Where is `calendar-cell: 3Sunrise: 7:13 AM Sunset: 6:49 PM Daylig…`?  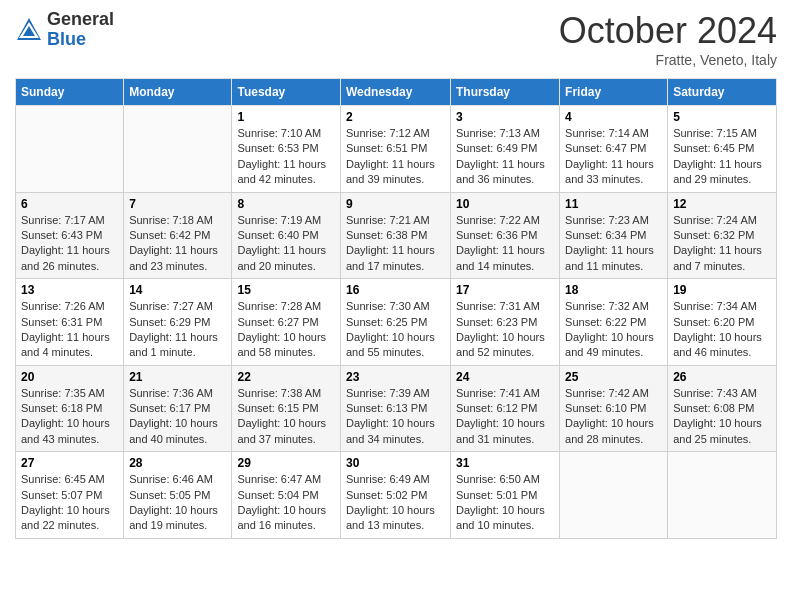
calendar-cell: 3Sunrise: 7:13 AM Sunset: 6:49 PM Daylig… is located at coordinates (506, 150).